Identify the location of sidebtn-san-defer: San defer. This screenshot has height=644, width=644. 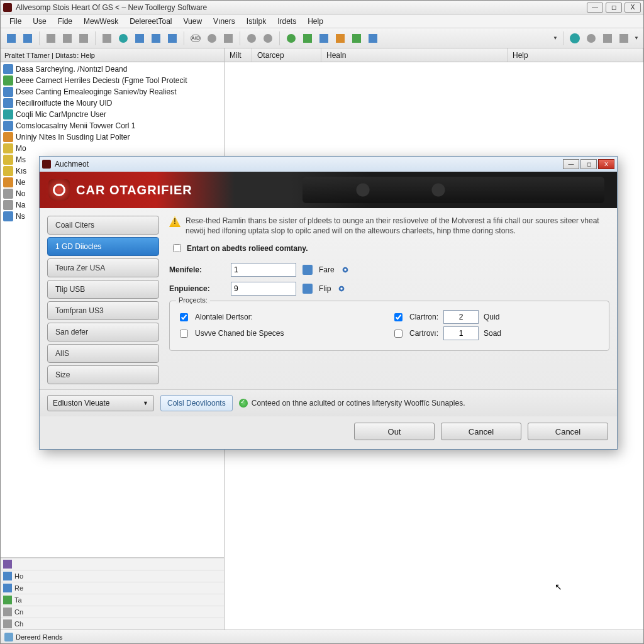
(103, 332).